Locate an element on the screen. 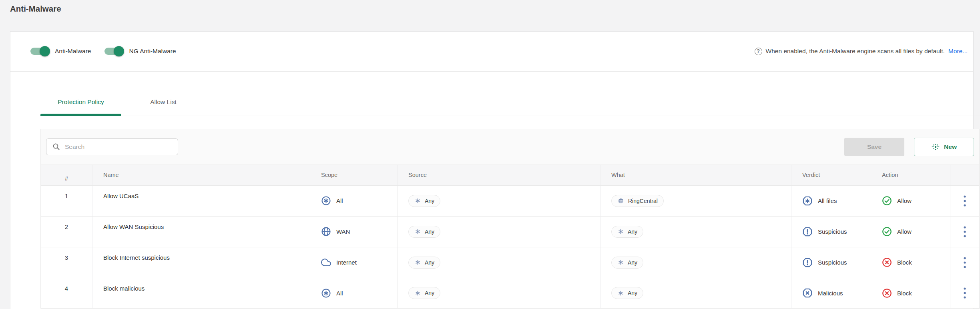  tab-allow-list: Allow List is located at coordinates (163, 102).